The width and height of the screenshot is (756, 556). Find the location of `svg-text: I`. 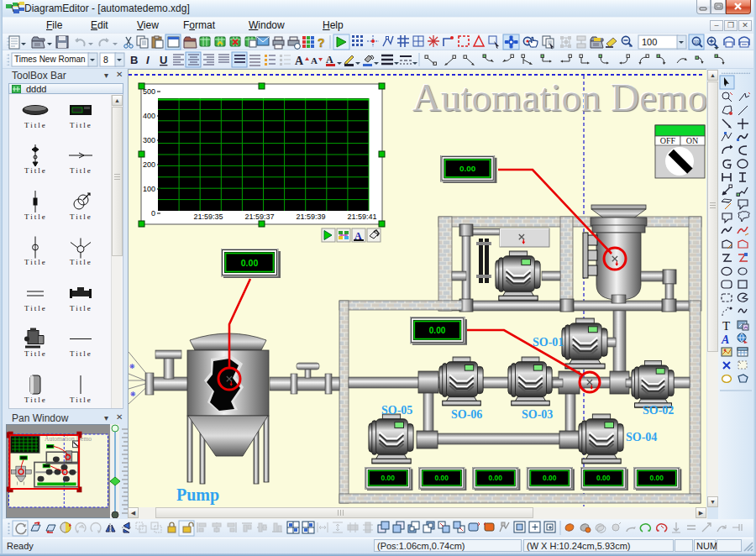

svg-text: I is located at coordinates (148, 60).